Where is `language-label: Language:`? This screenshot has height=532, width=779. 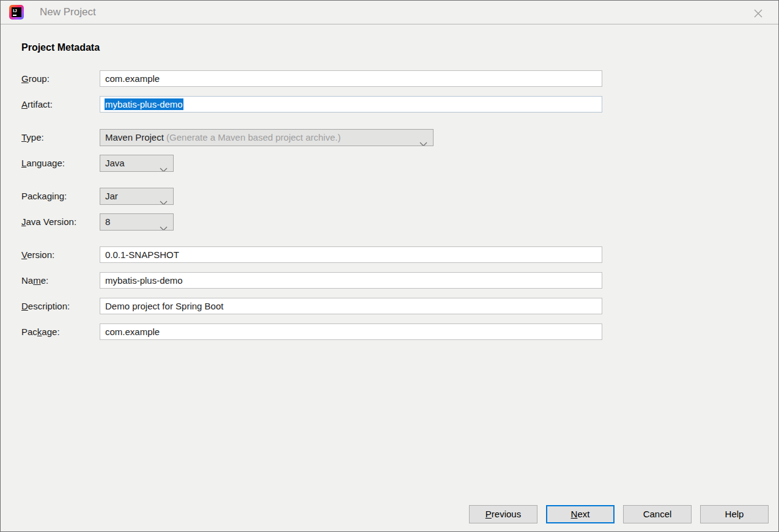 language-label: Language: is located at coordinates (43, 163).